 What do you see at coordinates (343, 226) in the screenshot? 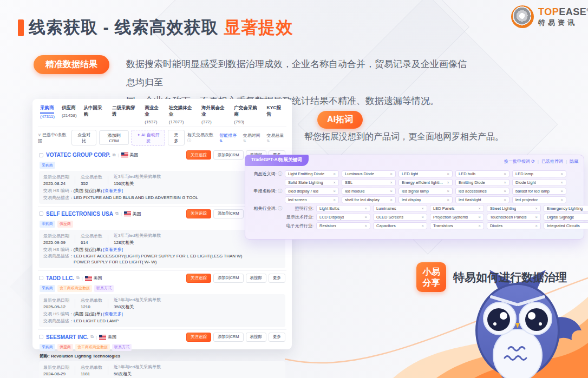
I see `keyword-chip: Resistors` at bounding box center [343, 226].